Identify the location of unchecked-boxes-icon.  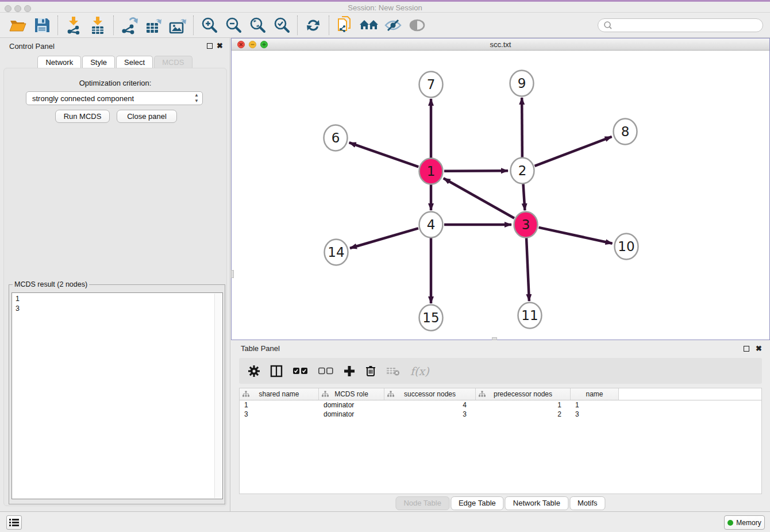
(326, 371).